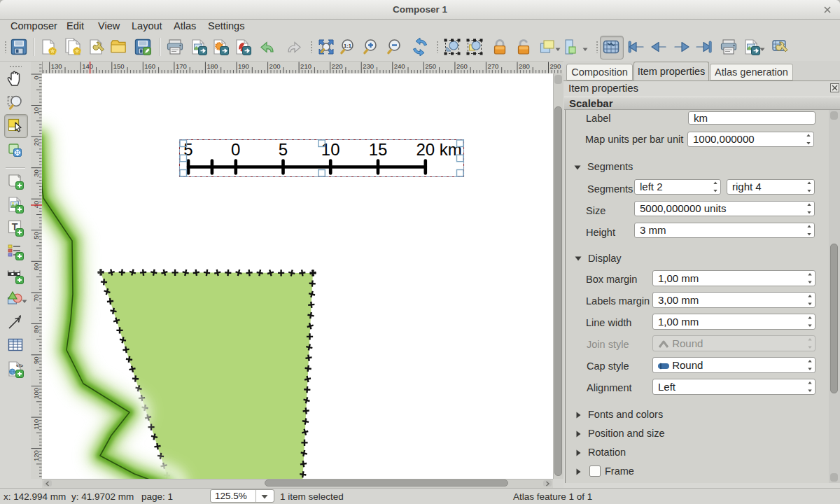  What do you see at coordinates (36, 174) in the screenshot?
I see `svg-text: 30` at bounding box center [36, 174].